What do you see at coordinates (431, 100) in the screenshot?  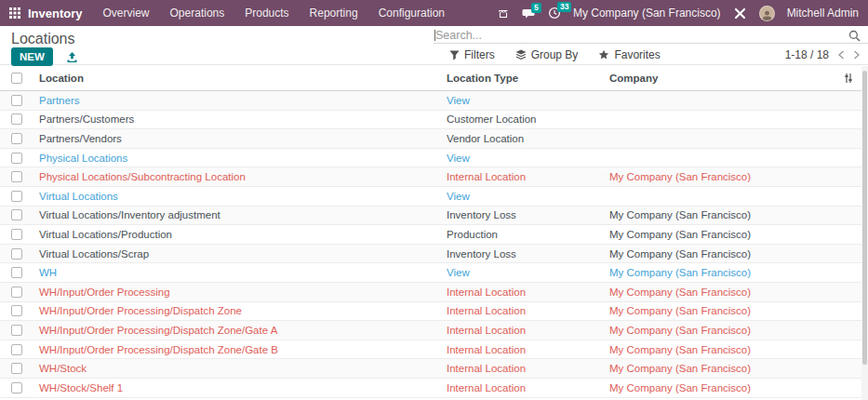 I see `table-row: Partners View` at bounding box center [431, 100].